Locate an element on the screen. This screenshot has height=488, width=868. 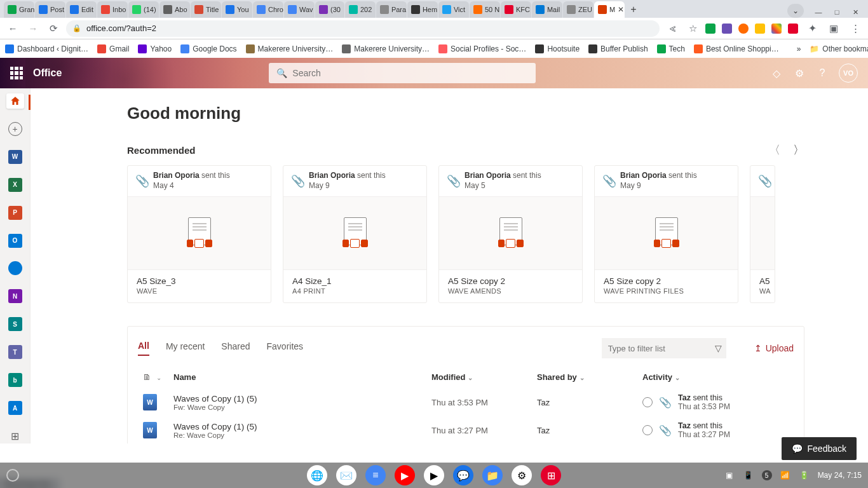
file-row: WWaves of Copy (1) (5)Fw: Wave CopyThu a… is located at coordinates (466, 402).